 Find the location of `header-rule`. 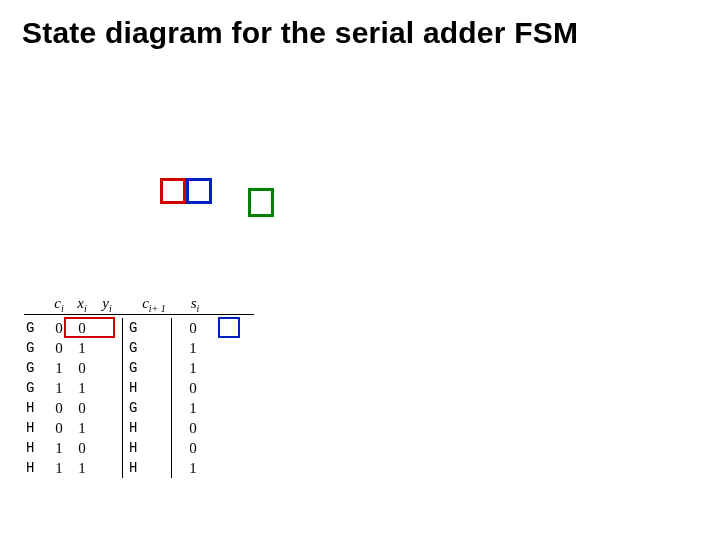

header-rule is located at coordinates (139, 314).